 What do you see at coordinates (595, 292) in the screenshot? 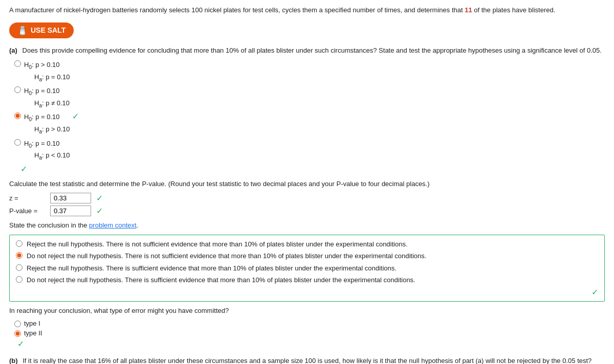
I see `conclusion-checkmark: ✓` at bounding box center [595, 292].